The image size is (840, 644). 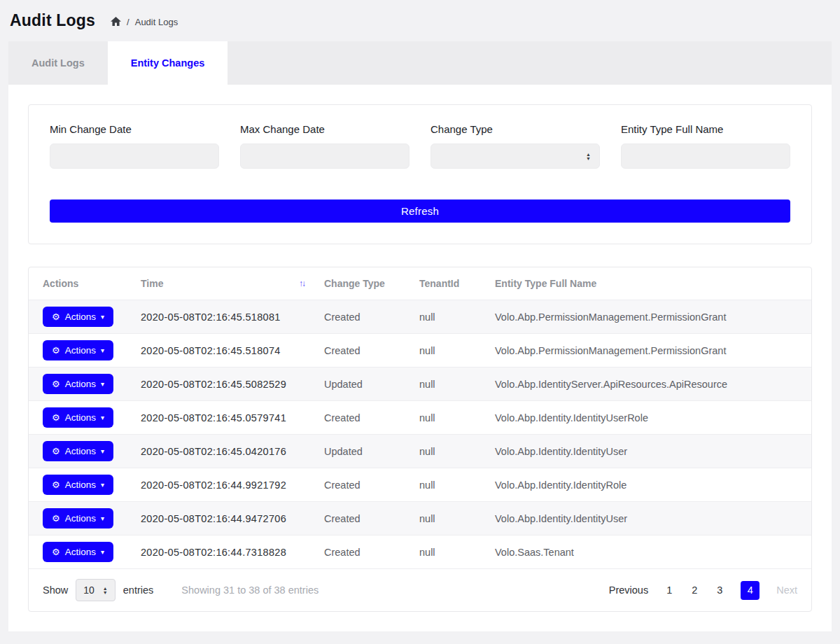 What do you see at coordinates (706, 156) in the screenshot?
I see `entity-type-input` at bounding box center [706, 156].